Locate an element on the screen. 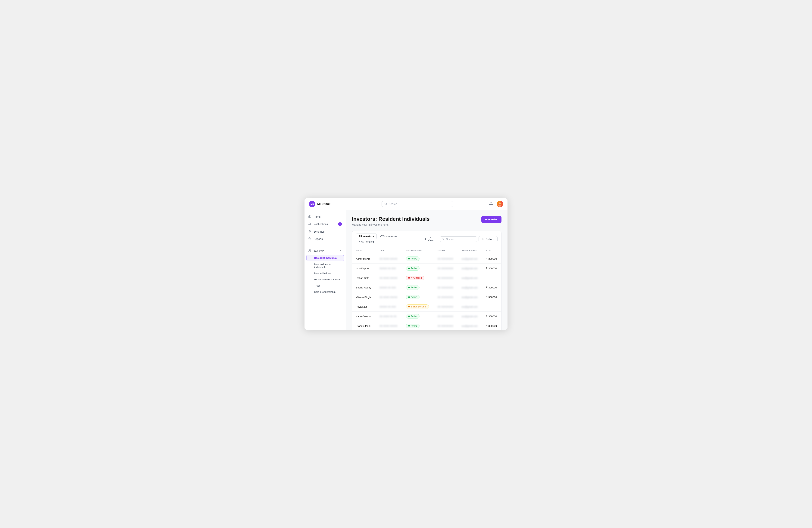  chevron-up-icon is located at coordinates (340, 251).